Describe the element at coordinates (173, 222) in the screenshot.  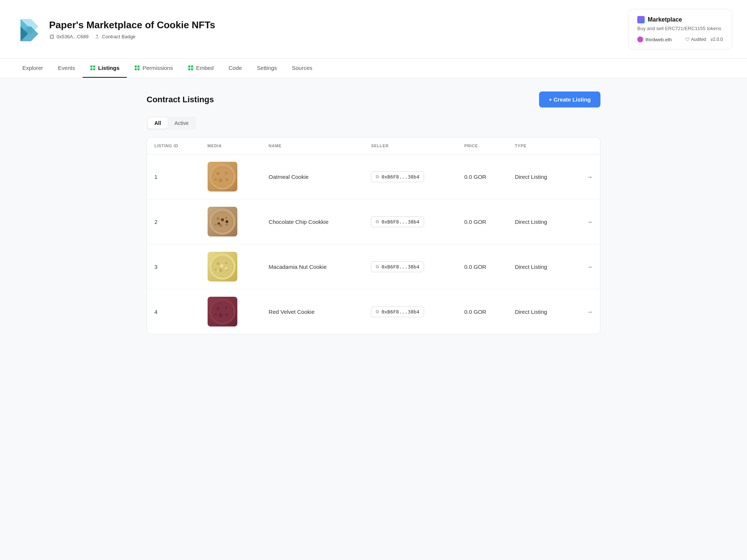
I see `cell-listing-id: 2` at that location.